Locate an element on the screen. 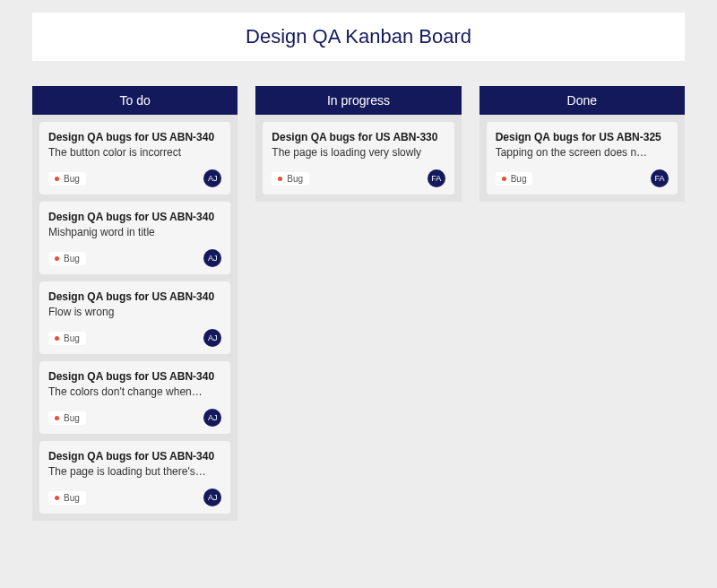 The image size is (717, 588). card-description: Flow is wrong is located at coordinates (134, 312).